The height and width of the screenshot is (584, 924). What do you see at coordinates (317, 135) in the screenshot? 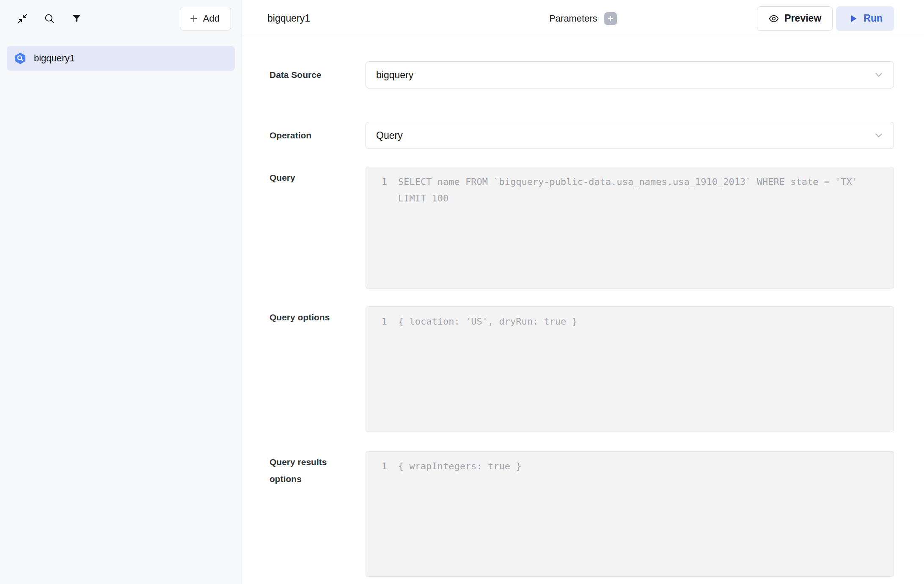
I see `operation-label: Operation` at bounding box center [317, 135].